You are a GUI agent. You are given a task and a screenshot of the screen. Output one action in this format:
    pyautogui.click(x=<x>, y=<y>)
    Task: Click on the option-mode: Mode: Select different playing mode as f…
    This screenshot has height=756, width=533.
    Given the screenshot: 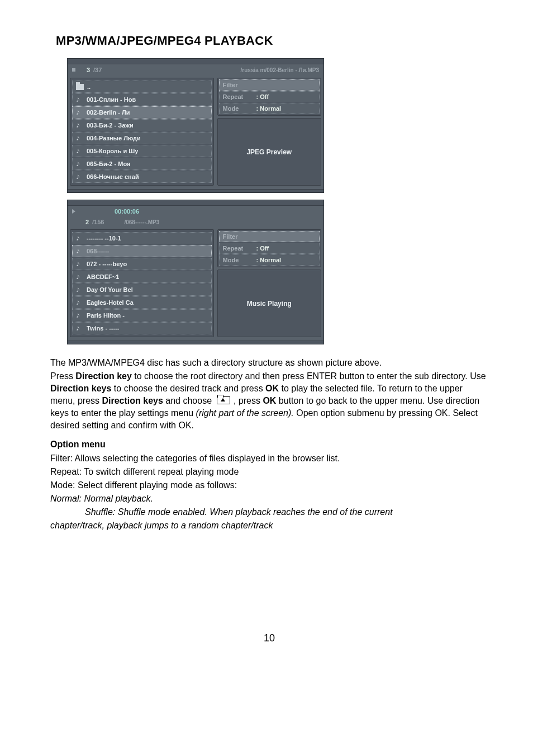 What is the action you would take?
    pyautogui.click(x=269, y=485)
    